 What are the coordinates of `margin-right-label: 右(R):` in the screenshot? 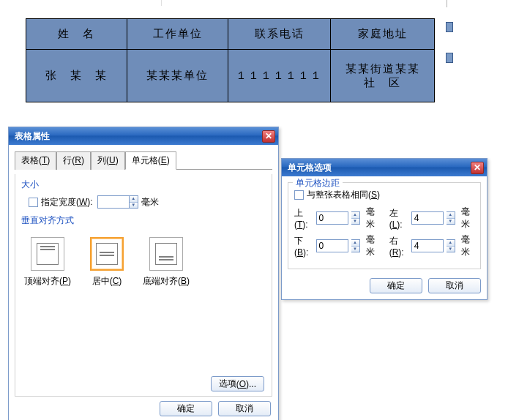 It's located at (399, 246).